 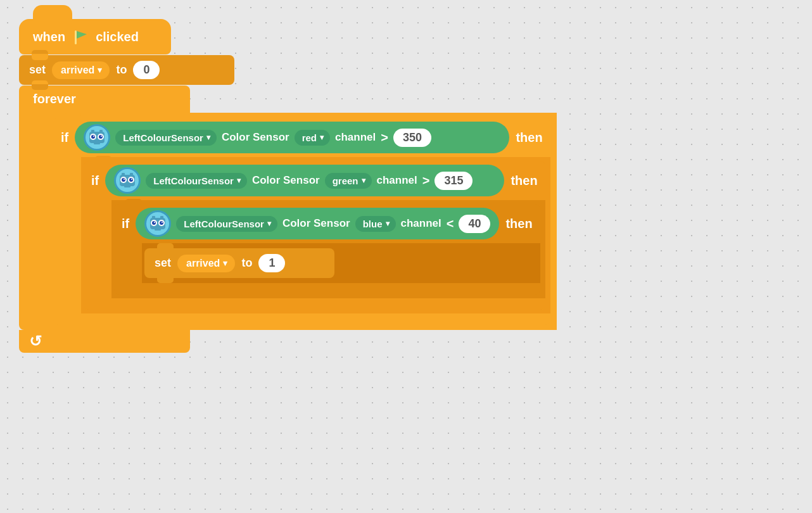 I want to click on set2-notch-bottom, so click(x=165, y=280).